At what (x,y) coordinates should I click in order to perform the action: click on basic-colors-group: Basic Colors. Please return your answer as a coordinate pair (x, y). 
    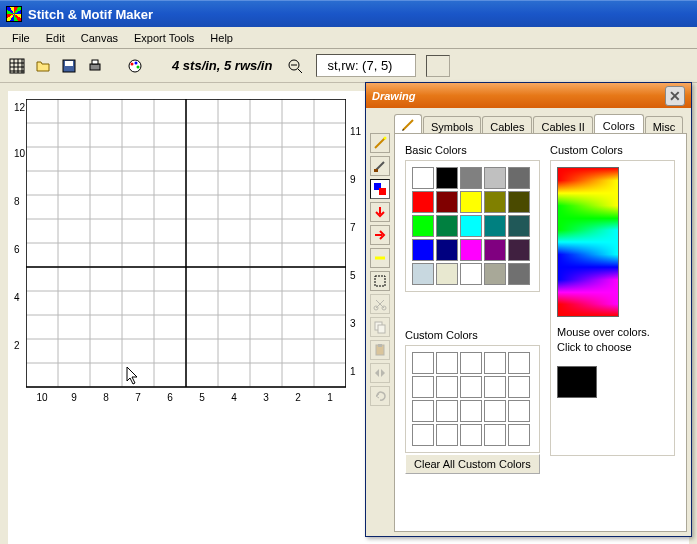
    Looking at the image, I should click on (472, 218).